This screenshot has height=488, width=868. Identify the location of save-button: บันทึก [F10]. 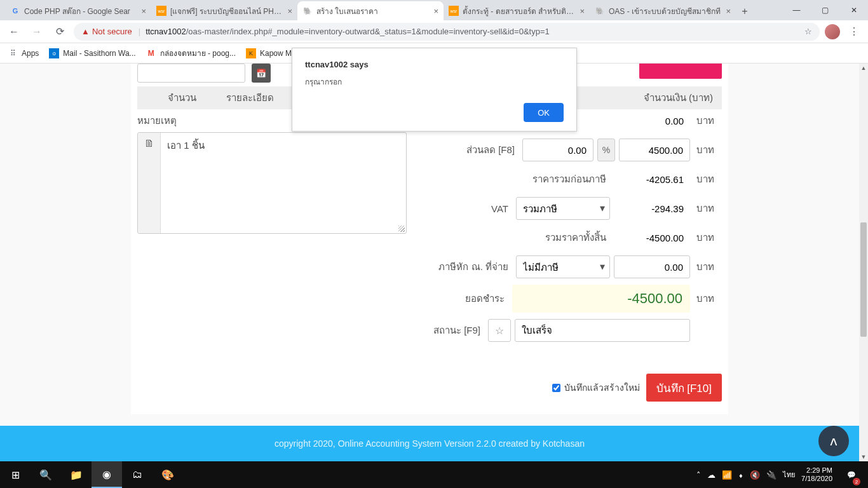
(684, 388).